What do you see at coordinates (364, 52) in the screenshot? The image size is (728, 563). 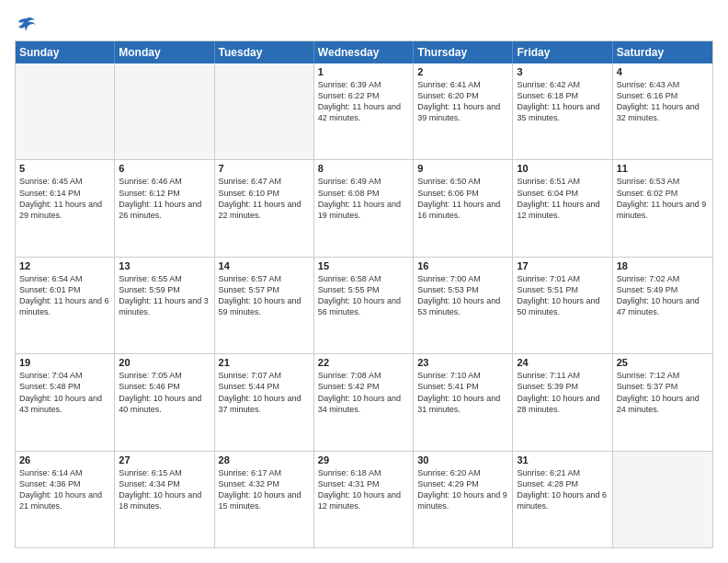 I see `header-day-wednesday: Wednesday` at bounding box center [364, 52].